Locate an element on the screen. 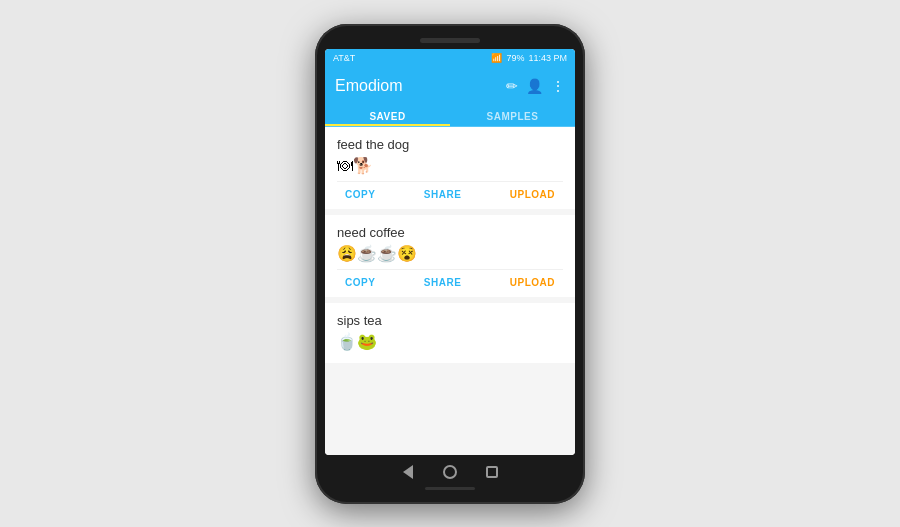  more-icon: ⋮ is located at coordinates (558, 86).